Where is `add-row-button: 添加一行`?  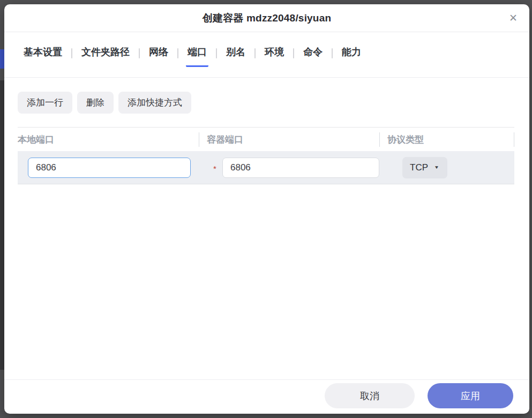 add-row-button: 添加一行 is located at coordinates (45, 103).